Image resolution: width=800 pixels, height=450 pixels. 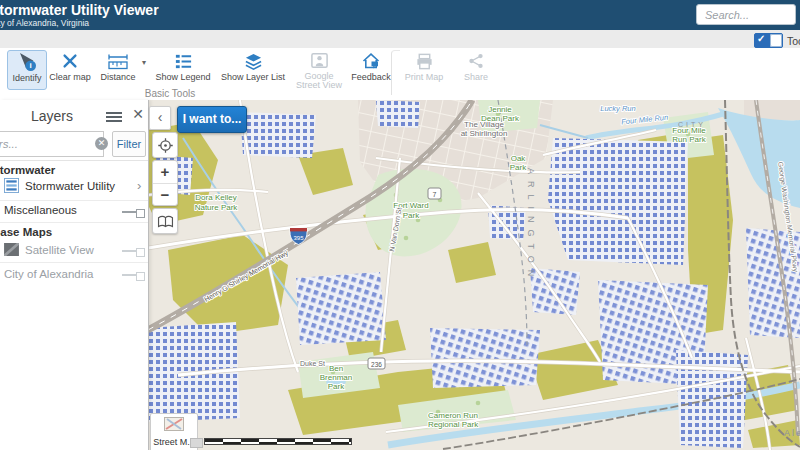 I want to click on svg-text: 236, so click(x=376, y=364).